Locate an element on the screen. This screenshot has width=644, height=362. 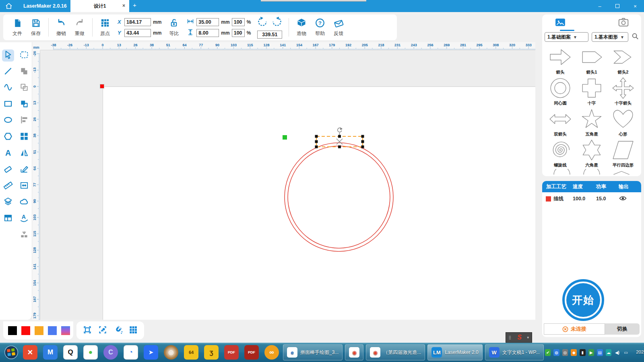
qq-taskbar-icon: Q is located at coordinates (70, 352).